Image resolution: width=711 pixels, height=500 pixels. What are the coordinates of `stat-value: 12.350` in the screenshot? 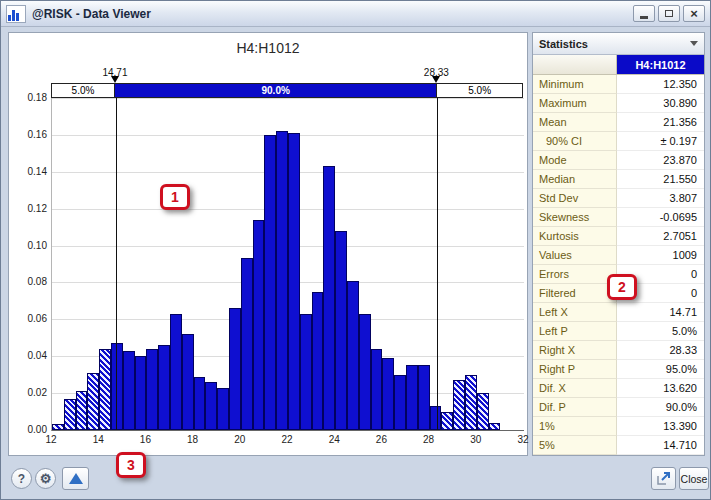 It's located at (660, 84).